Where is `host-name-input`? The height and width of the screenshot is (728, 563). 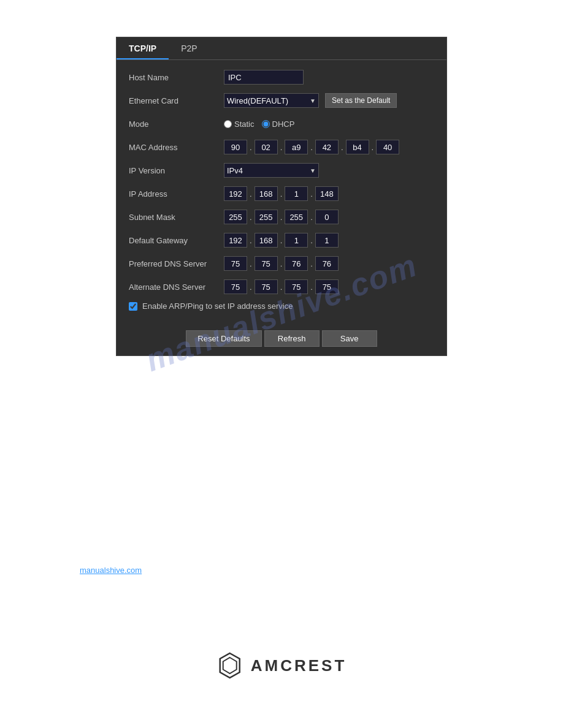
host-name-input is located at coordinates (264, 77).